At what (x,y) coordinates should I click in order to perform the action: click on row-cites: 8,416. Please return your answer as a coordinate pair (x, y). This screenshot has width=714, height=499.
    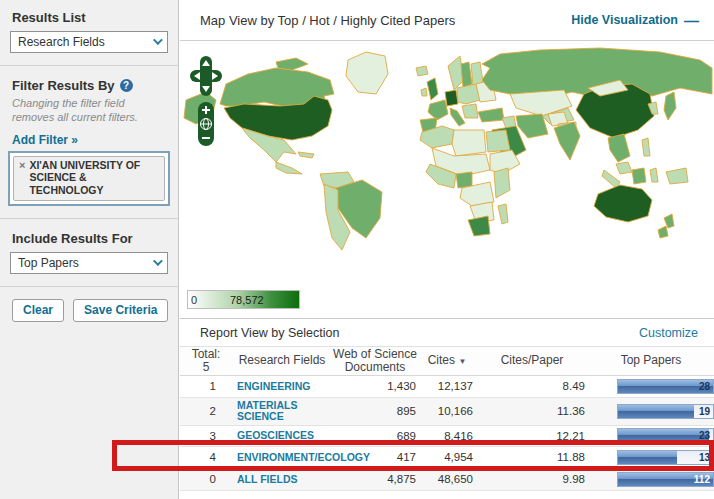
    Looking at the image, I should click on (447, 436).